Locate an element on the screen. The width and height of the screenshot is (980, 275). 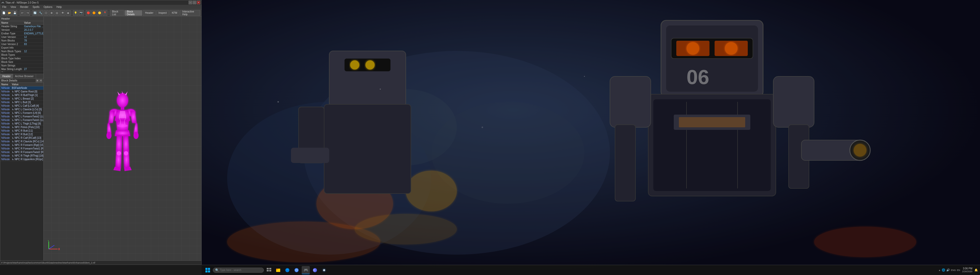
tool-marker-2: 🟠 is located at coordinates (94, 13).